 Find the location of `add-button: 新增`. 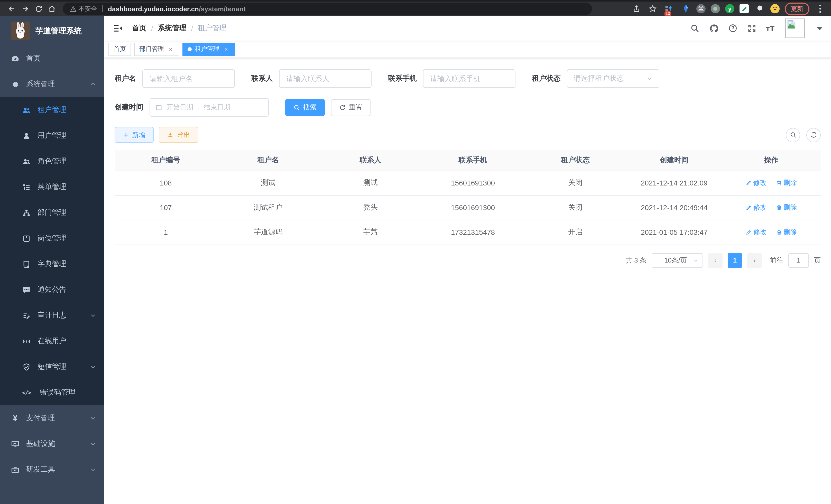

add-button: 新增 is located at coordinates (134, 135).